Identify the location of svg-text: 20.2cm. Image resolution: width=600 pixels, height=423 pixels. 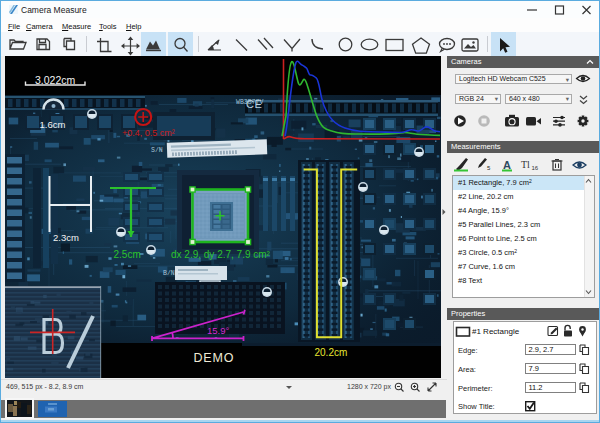
(332, 352).